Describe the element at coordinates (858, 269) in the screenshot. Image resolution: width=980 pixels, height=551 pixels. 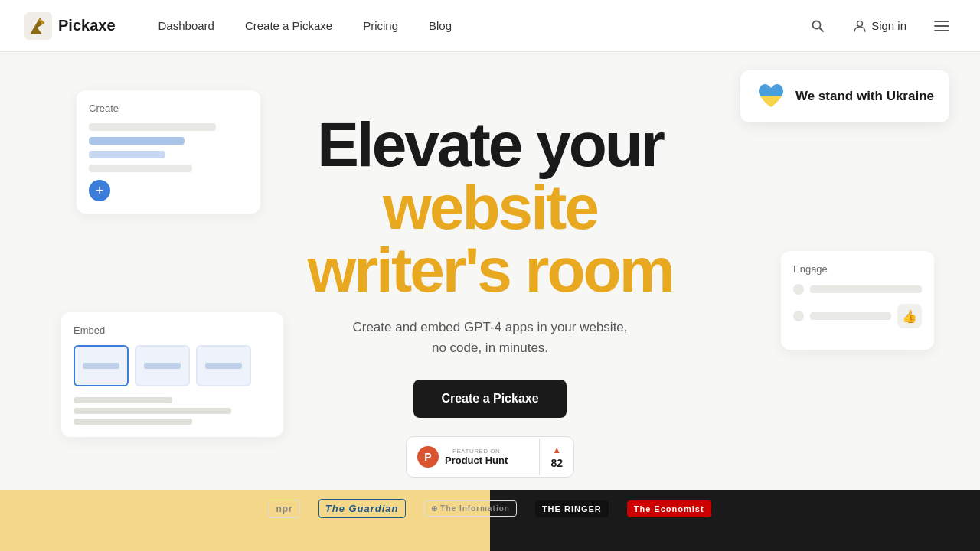
I see `engage-card-label: Engage` at that location.